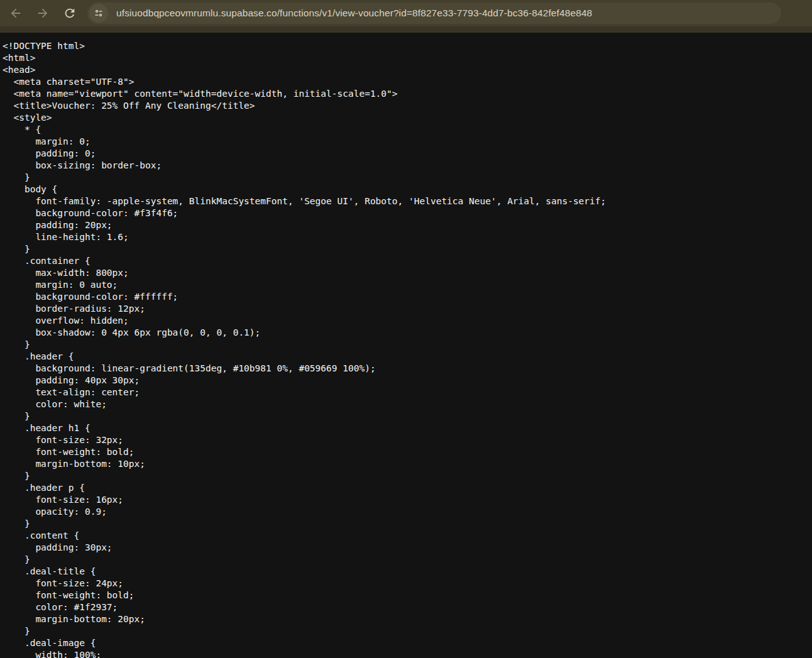 The image size is (812, 658). What do you see at coordinates (99, 13) in the screenshot?
I see `site-info-button` at bounding box center [99, 13].